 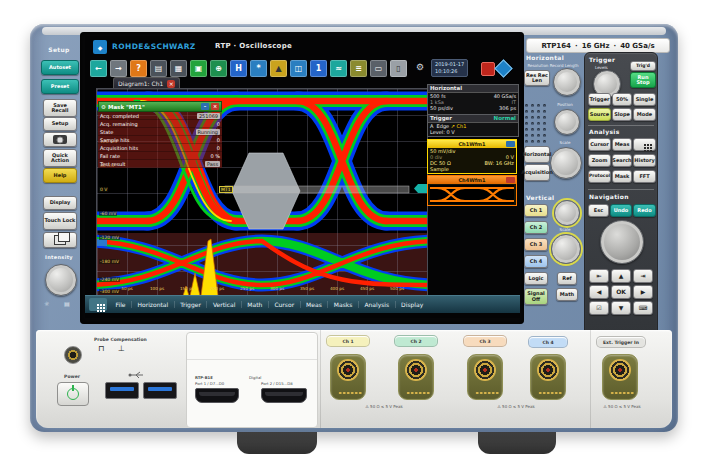 What do you see at coordinates (643, 276) in the screenshot?
I see `tab-right-key: ⇥` at bounding box center [643, 276].